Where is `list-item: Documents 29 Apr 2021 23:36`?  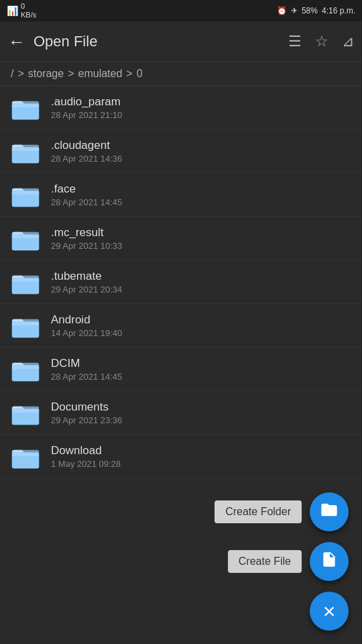
list-item: Documents 29 Apr 2021 23:36 is located at coordinates (181, 413).